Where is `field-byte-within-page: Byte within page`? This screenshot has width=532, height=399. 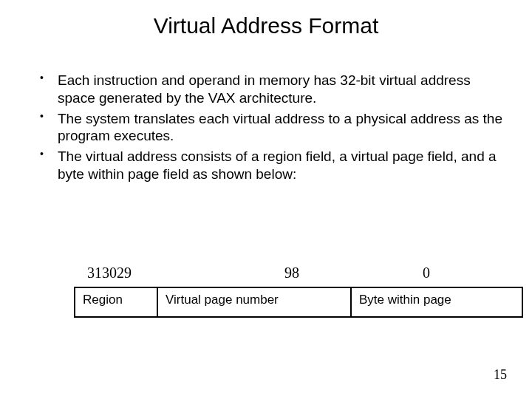
field-byte-within-page: Byte within page is located at coordinates (437, 302).